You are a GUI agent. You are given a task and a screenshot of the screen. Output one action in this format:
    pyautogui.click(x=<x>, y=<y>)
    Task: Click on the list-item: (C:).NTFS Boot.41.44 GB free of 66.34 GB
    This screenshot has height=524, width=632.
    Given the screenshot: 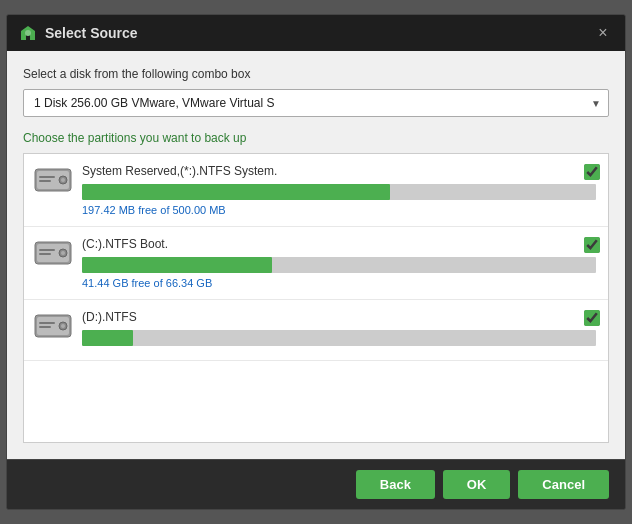 What is the action you would take?
    pyautogui.click(x=316, y=264)
    